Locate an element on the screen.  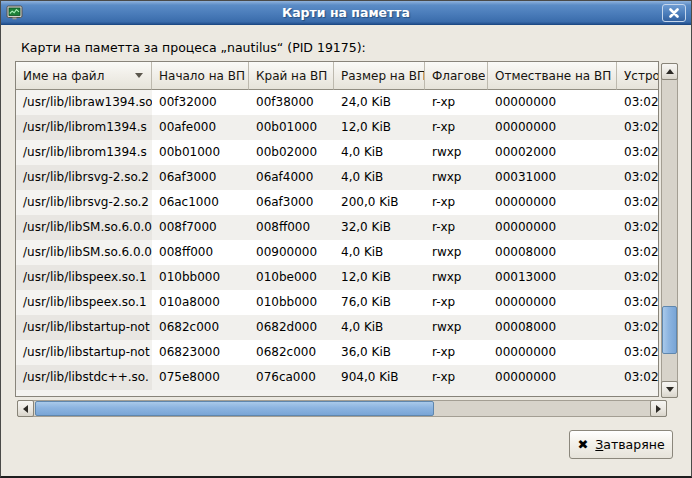
table-row: /usr/lib/librom1394.s00afe00000b0100012,… is located at coordinates (337, 128).